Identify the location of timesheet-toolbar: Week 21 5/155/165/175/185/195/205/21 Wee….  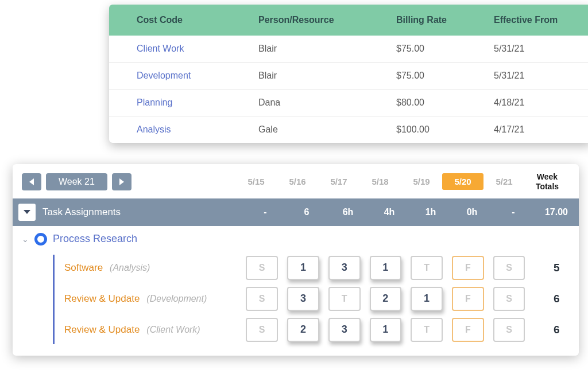
(296, 180).